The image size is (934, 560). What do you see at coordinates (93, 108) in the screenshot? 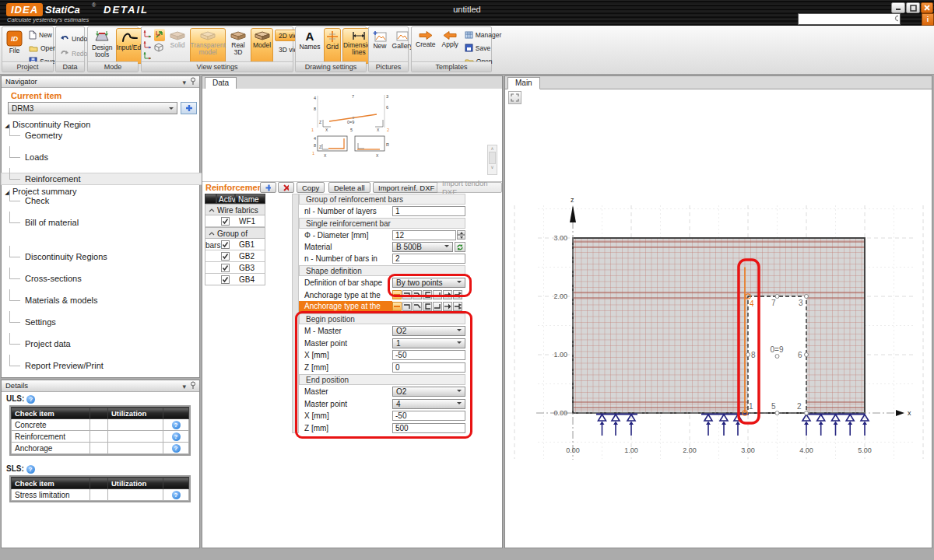
I see `current-item-dropdown: DRM3` at bounding box center [93, 108].